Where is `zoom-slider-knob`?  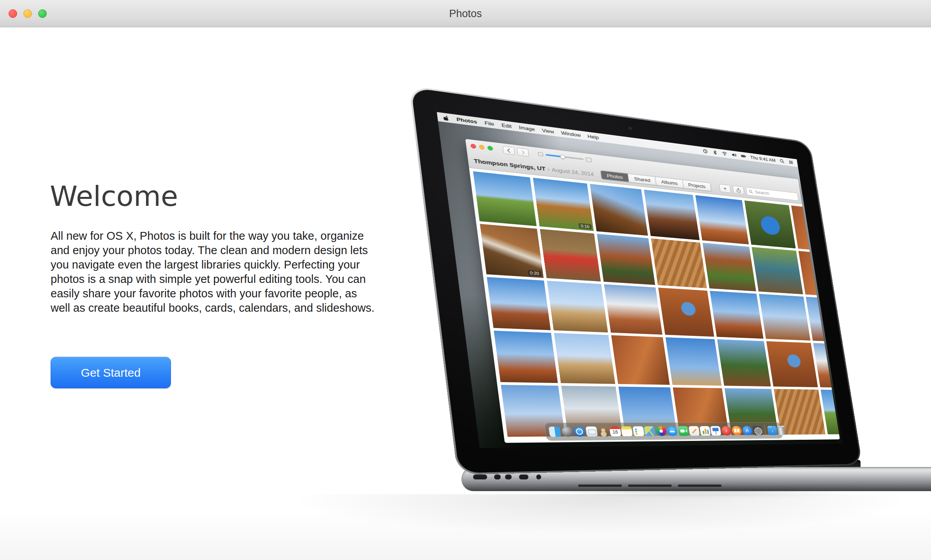
zoom-slider-knob is located at coordinates (563, 157).